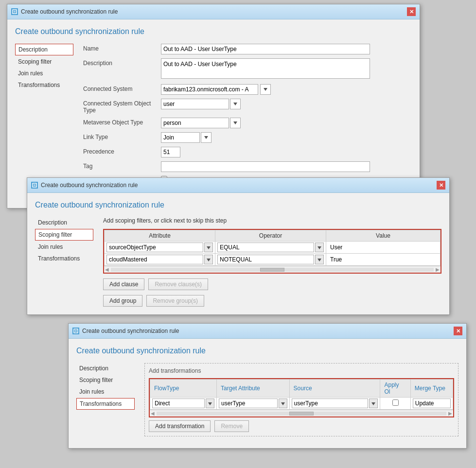 Image resolution: width=476 pixels, height=468 pixels. Describe the element at coordinates (265, 260) in the screenshot. I see `filter-row2-op-input` at that location.